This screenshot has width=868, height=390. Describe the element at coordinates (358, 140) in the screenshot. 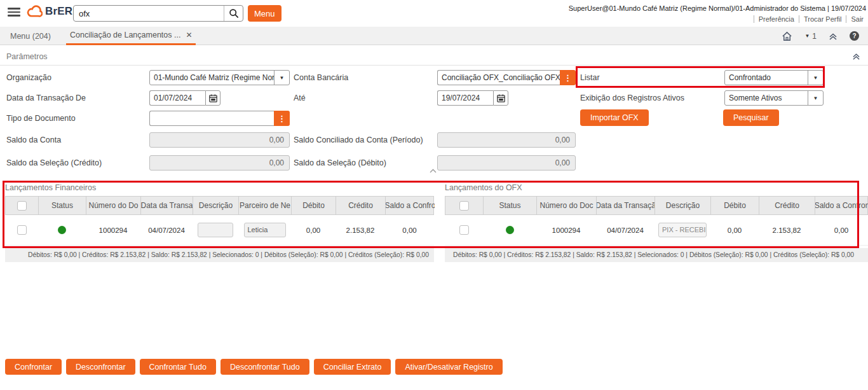

I see `saldo-conciliado-label: Saldo Conciliado da Conta (Período)` at that location.